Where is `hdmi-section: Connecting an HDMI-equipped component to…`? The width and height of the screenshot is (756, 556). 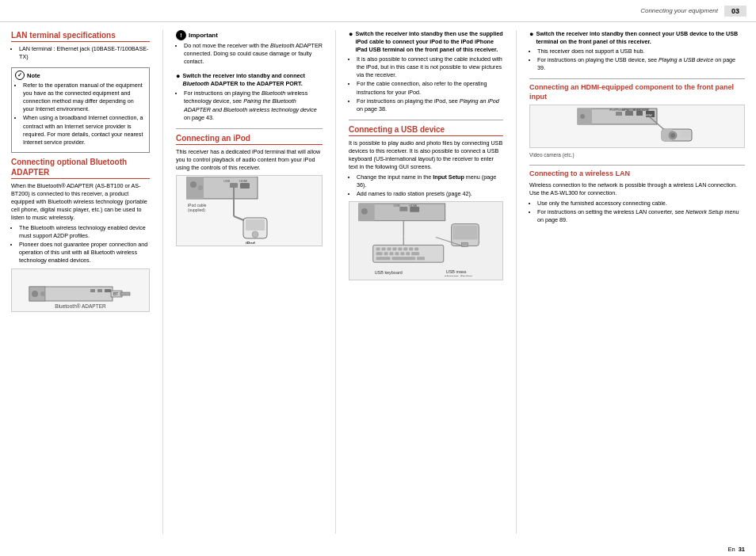 hdmi-section: Connecting an HDMI-equipped component to… is located at coordinates (637, 120).